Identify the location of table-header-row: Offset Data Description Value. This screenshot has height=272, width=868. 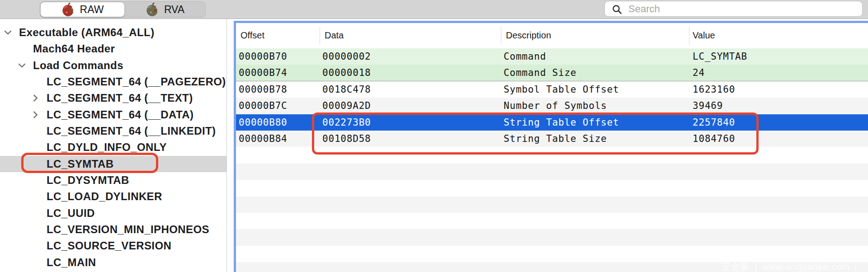
(552, 36).